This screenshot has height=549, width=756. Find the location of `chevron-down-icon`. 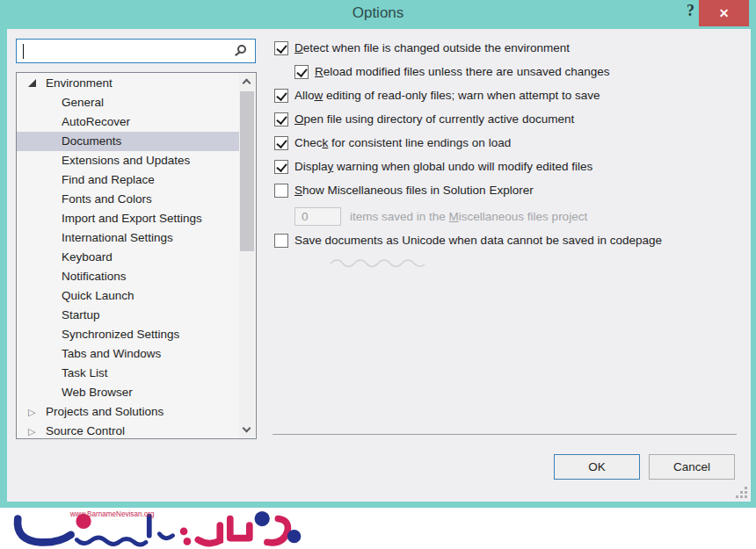

chevron-down-icon is located at coordinates (247, 429).